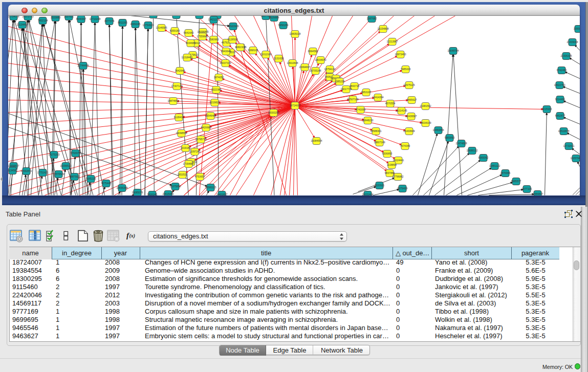 The height and width of the screenshot is (372, 588). Describe the element at coordinates (216, 90) in the screenshot. I see `svg-text: 3322386` at that location.